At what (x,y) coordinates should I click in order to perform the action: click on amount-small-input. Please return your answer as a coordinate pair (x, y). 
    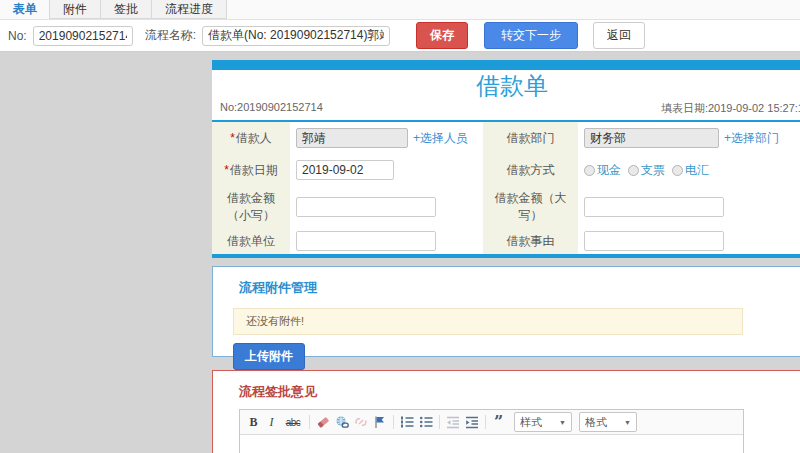
    Looking at the image, I should click on (366, 207).